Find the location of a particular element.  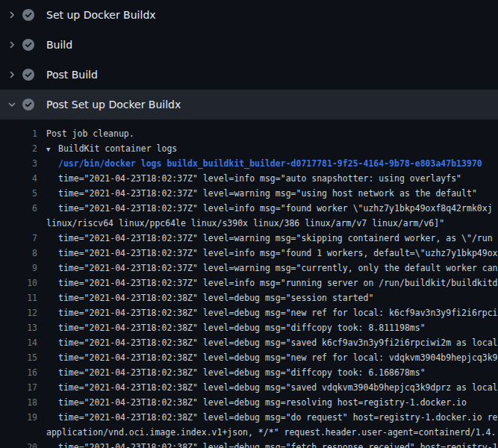

log-line: 7time="2021-04-23T18:02:37Z" level=warni… is located at coordinates (249, 238).